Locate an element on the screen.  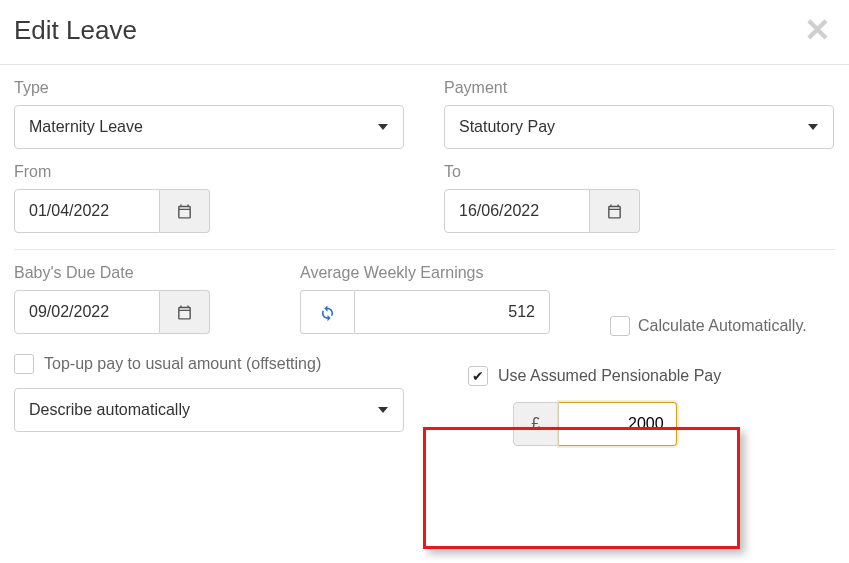
assumed-pensionable-label: Use Assumed Pensionable Pay is located at coordinates (610, 376).